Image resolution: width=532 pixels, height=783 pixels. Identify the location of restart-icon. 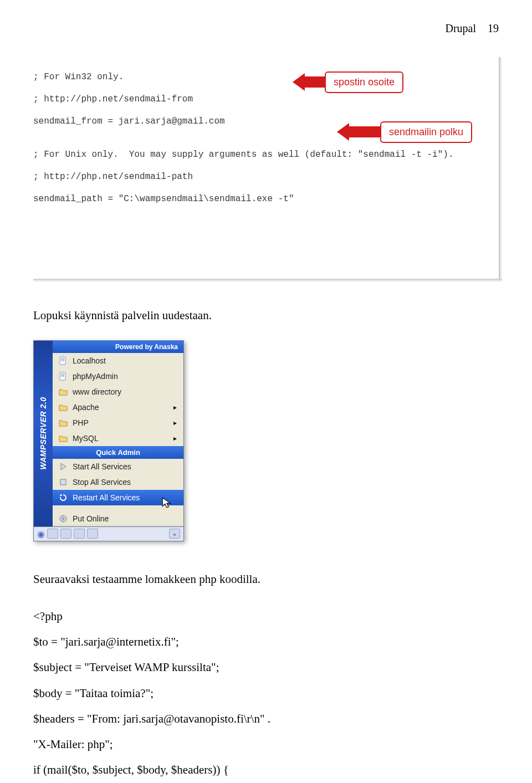
(63, 498).